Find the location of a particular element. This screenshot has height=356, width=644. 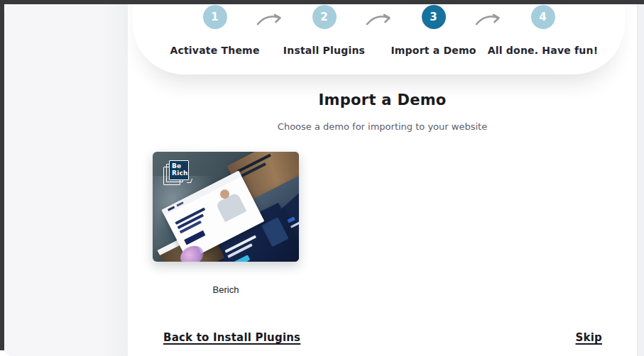

berich-logo: Be Rich is located at coordinates (178, 174).